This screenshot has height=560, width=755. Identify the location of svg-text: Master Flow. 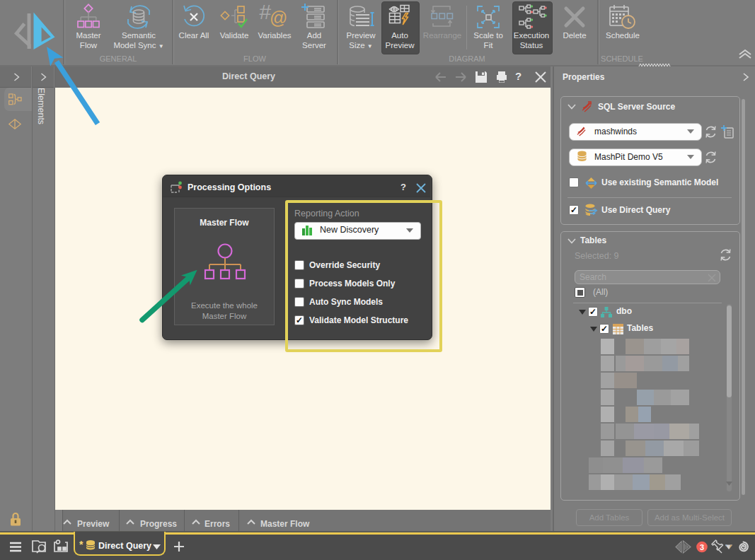
(285, 524).